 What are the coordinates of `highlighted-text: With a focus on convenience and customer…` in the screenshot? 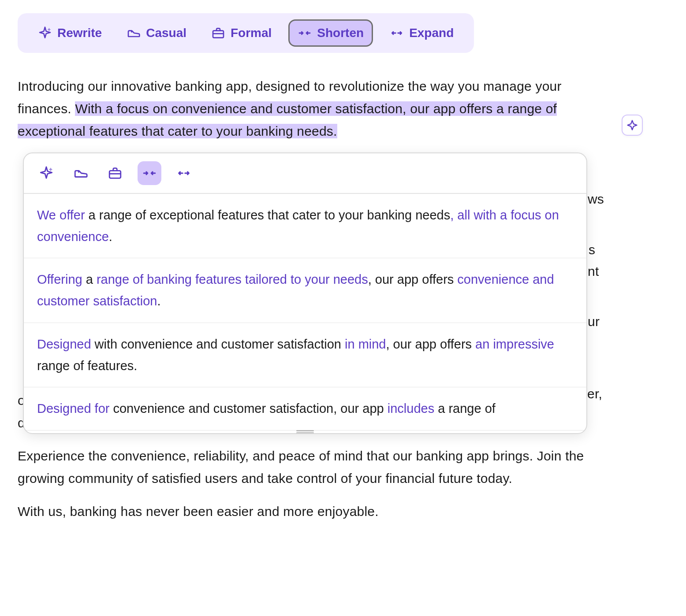 It's located at (287, 120).